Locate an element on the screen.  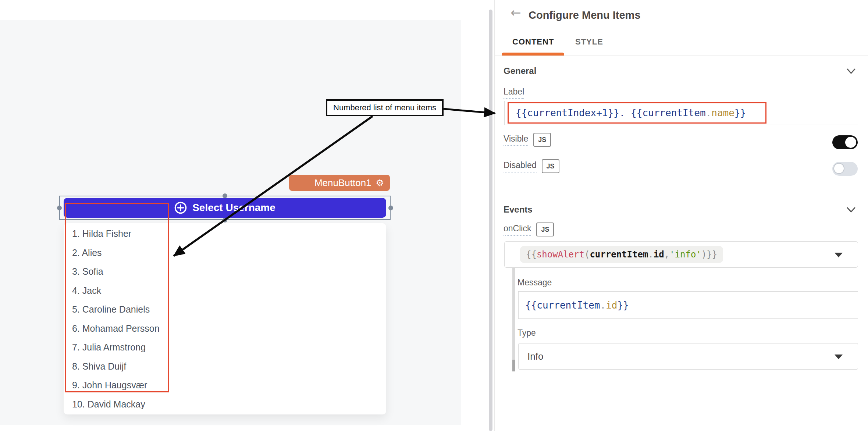
visible-row: Visible JS is located at coordinates (527, 140).